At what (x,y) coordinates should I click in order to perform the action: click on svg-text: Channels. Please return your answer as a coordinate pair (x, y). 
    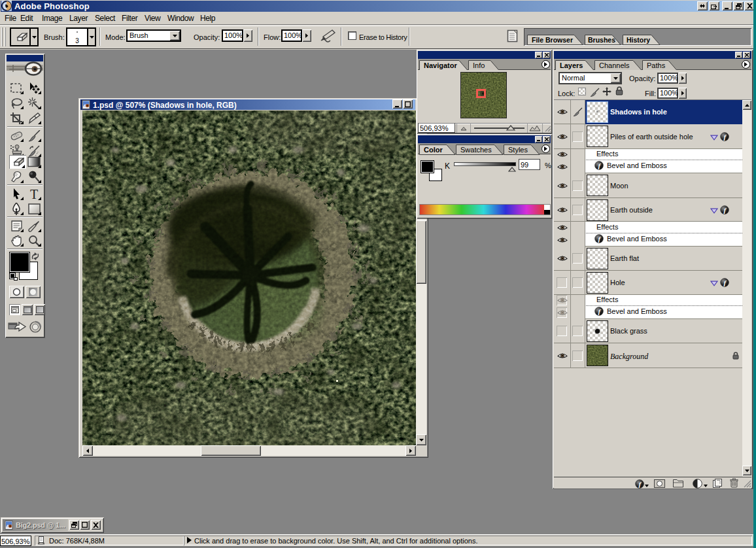
    Looking at the image, I should click on (615, 65).